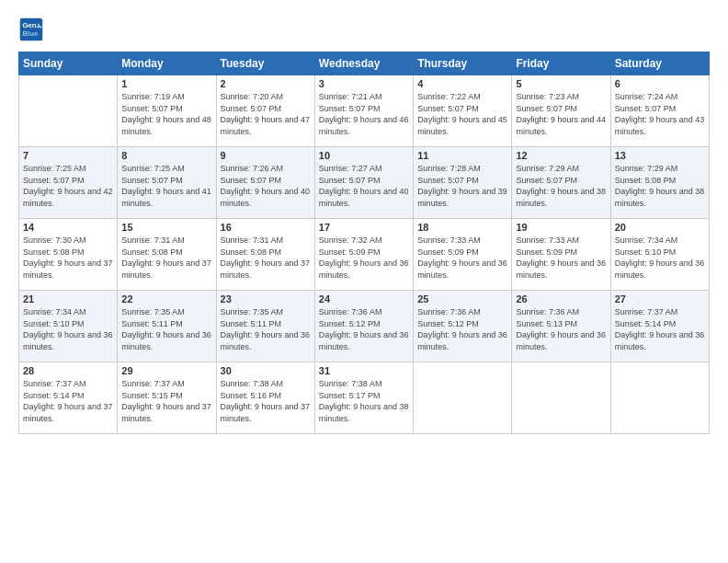 The height and width of the screenshot is (563, 728). Describe the element at coordinates (68, 155) in the screenshot. I see `day-number: 7` at that location.